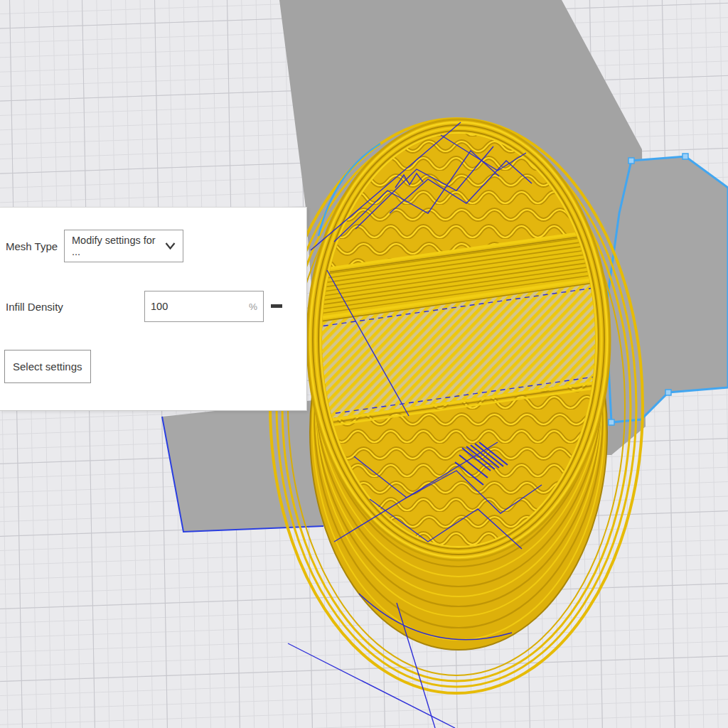 The width and height of the screenshot is (728, 728). I want to click on minus-icon, so click(277, 306).